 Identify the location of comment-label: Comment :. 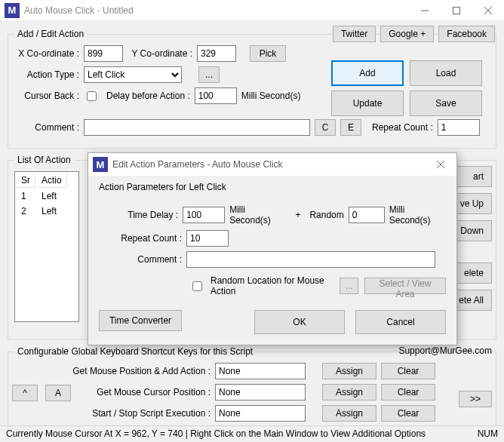
(47, 127).